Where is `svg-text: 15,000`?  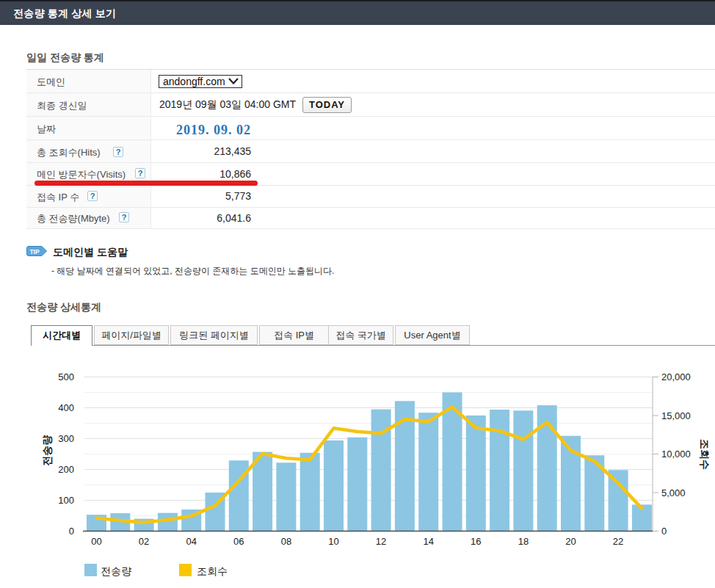
svg-text: 15,000 is located at coordinates (676, 415).